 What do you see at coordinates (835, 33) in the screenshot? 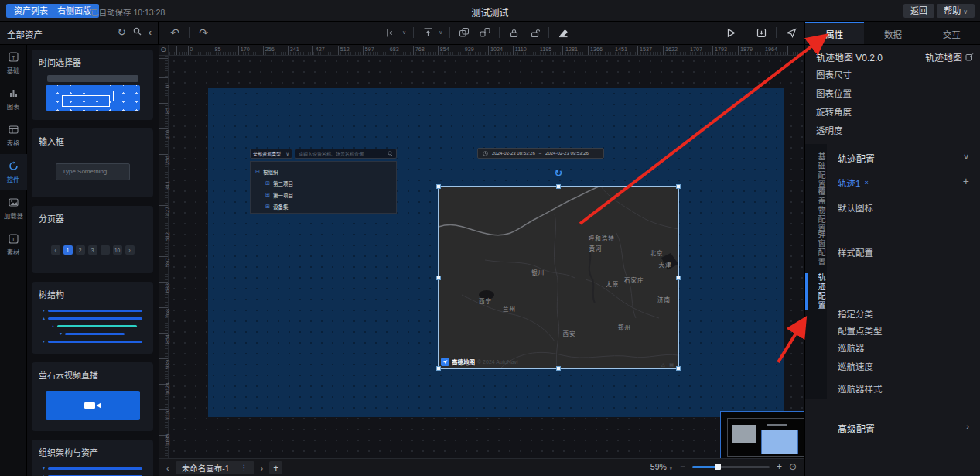
I see `tab-properties: 属性` at bounding box center [835, 33].